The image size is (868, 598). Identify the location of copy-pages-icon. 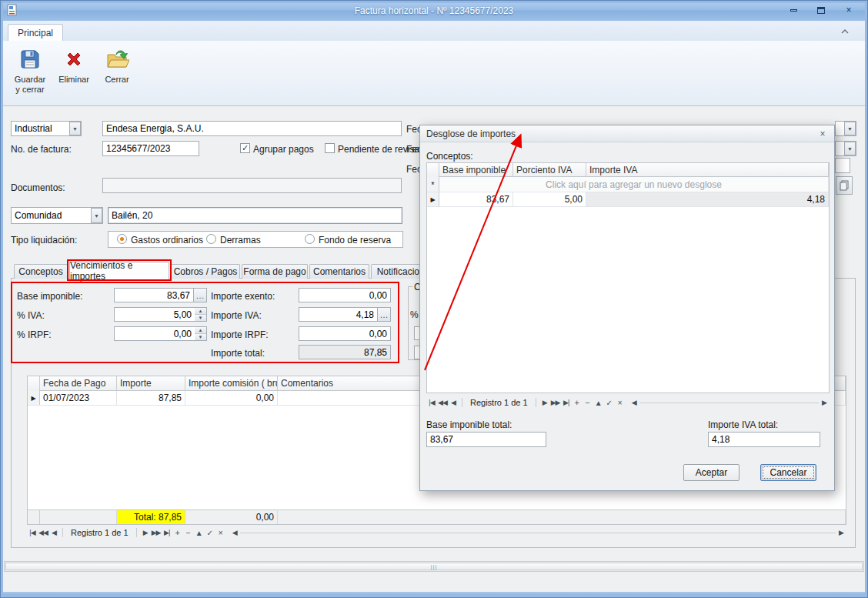
(844, 185).